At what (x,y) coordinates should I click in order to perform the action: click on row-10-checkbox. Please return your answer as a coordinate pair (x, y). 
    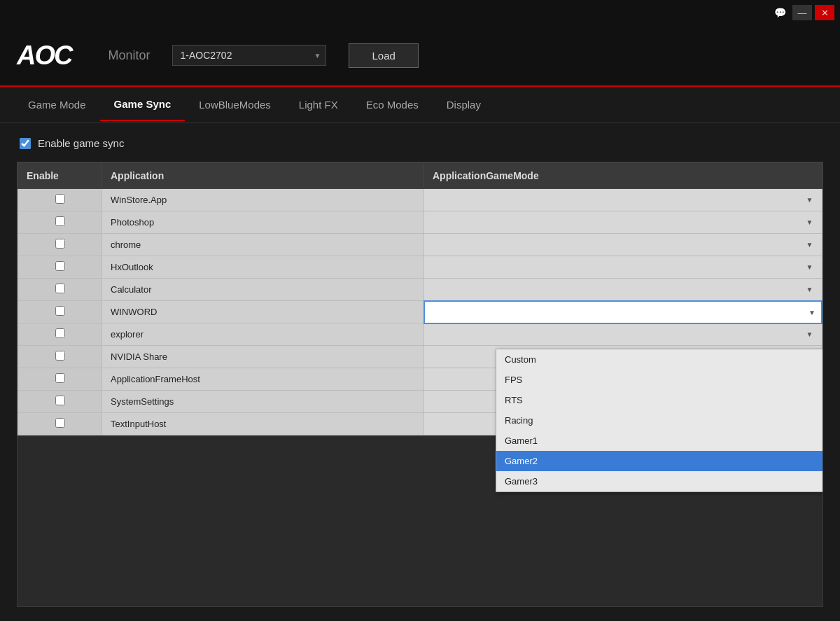
    Looking at the image, I should click on (60, 400).